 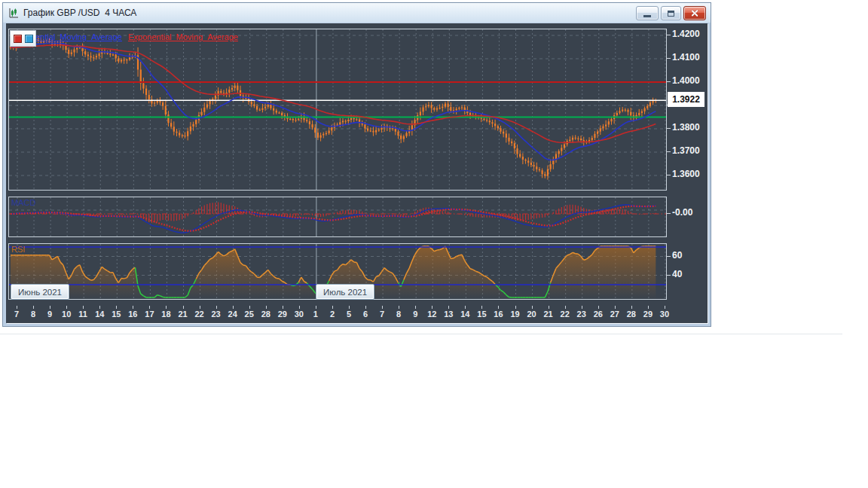 I want to click on time-axis-label: 20, so click(x=532, y=314).